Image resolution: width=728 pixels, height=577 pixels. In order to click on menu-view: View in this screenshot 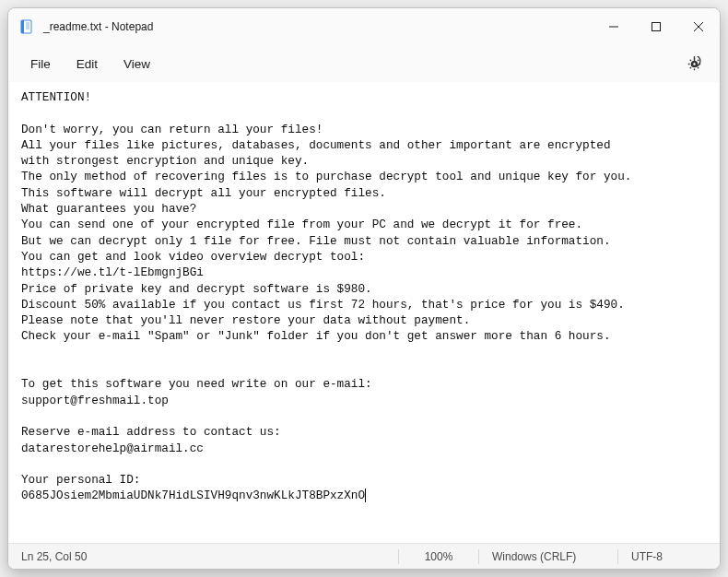, I will do `click(136, 65)`.